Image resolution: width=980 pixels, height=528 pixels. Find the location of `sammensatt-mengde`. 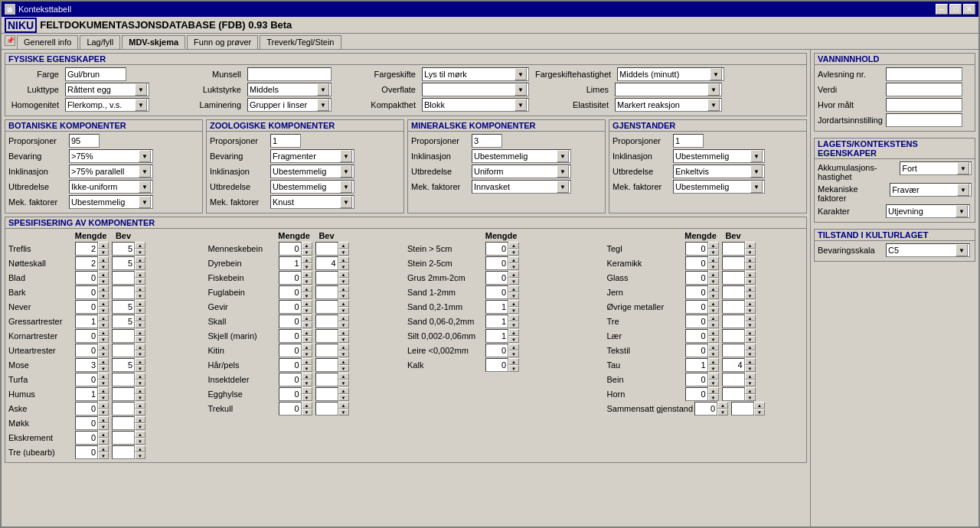

sammensatt-mengde is located at coordinates (706, 409).